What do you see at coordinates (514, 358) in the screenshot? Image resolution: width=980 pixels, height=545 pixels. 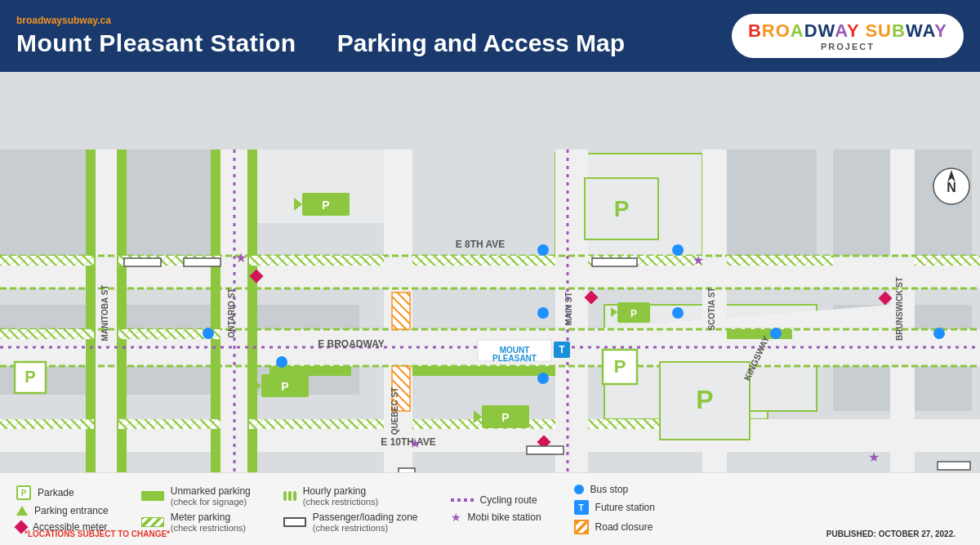 I see `svg-text: PLEASANT` at bounding box center [514, 358].